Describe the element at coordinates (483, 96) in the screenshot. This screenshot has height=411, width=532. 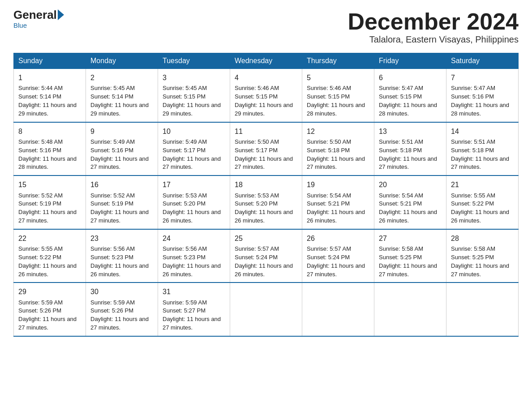
I see `calendar-cell: 7Sunrise: 5:47 AMSunset: 5:16 PMDaylight…` at that location.